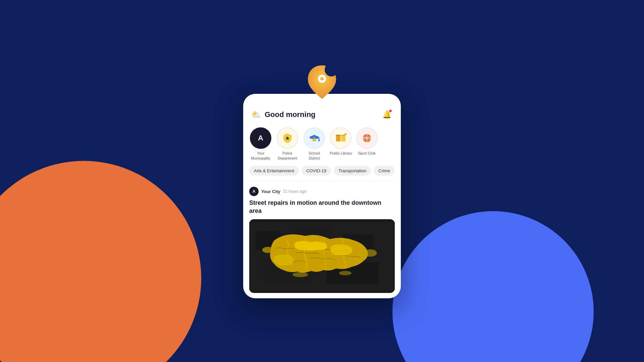 This screenshot has width=644, height=362. Describe the element at coordinates (271, 192) in the screenshot. I see `news-source: Your City` at that location.